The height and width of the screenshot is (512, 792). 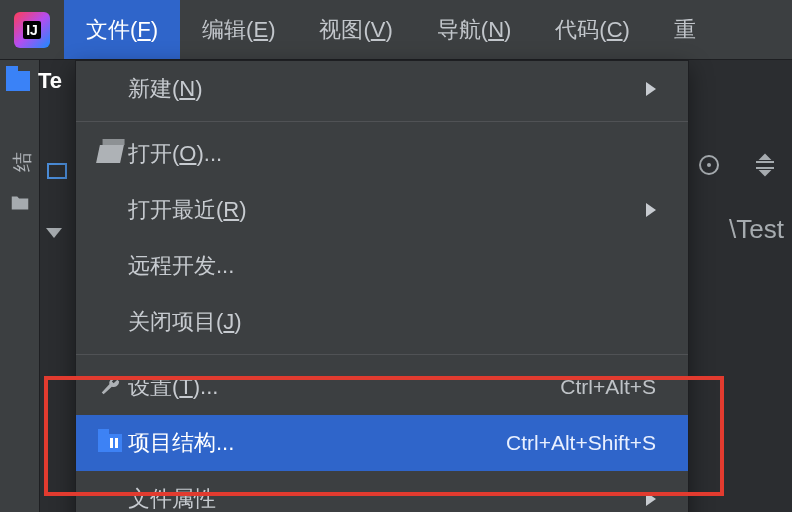 What do you see at coordinates (238, 30) in the screenshot?
I see `menu-edit: 编辑(E)` at bounding box center [238, 30].